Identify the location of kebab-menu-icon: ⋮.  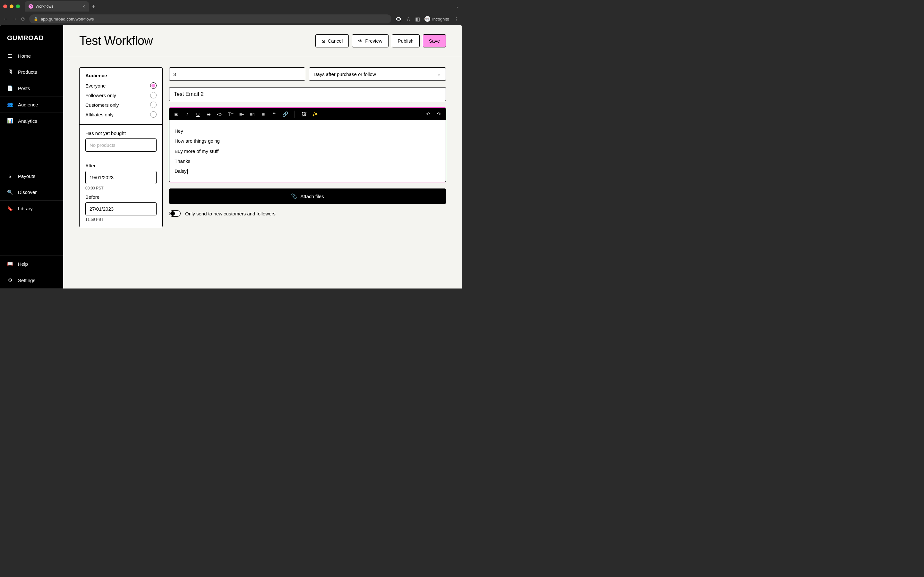
(456, 19).